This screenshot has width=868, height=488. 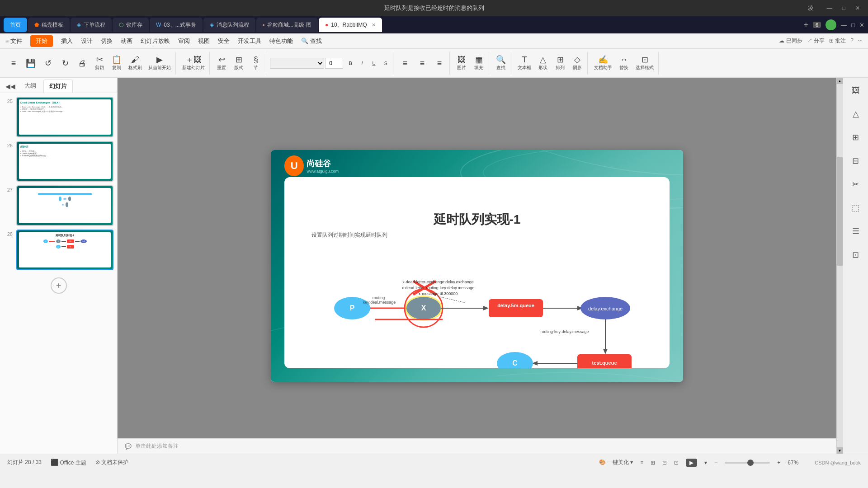 I want to click on slide-thumb-25: Dead Letter Exchanges（DLX） ● Dead Letter…, so click(x=65, y=117).